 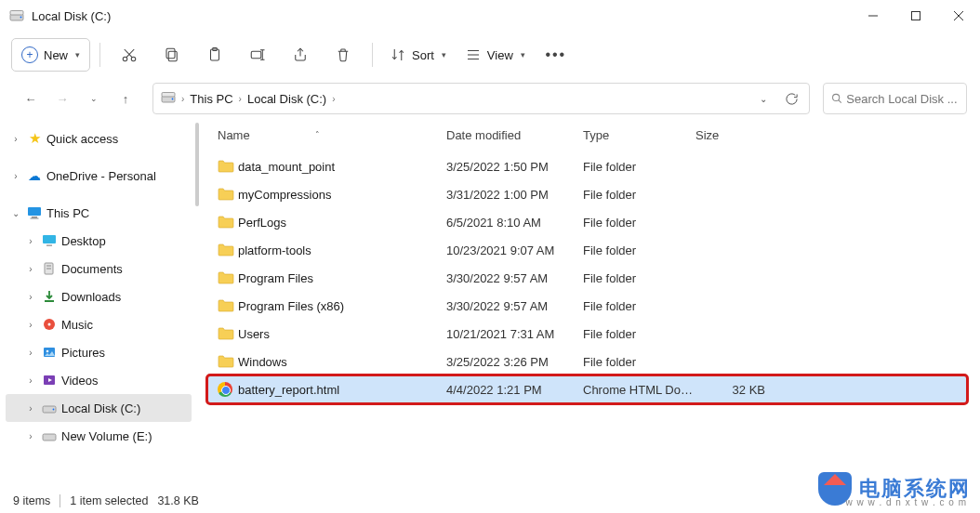 I want to click on file-row: battery_report.html4/4/2022 1:21 PMChrom…, so click(x=590, y=389).